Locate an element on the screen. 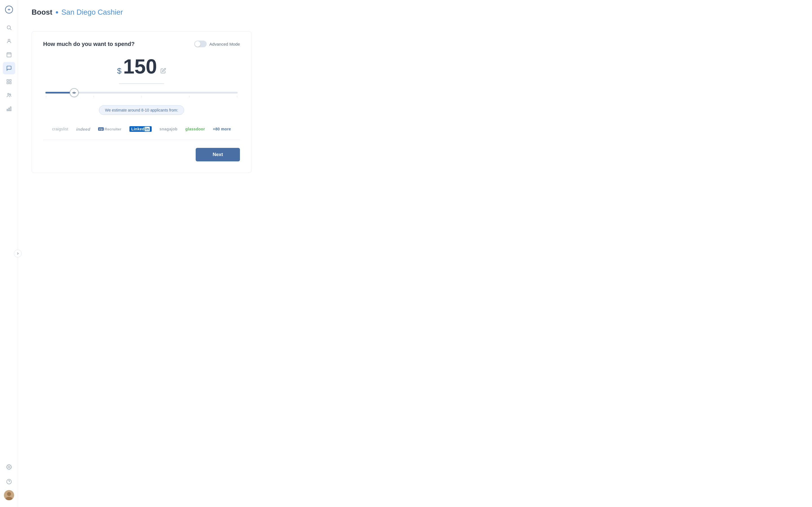 The image size is (812, 507). page-title-boost: Boost is located at coordinates (42, 12).